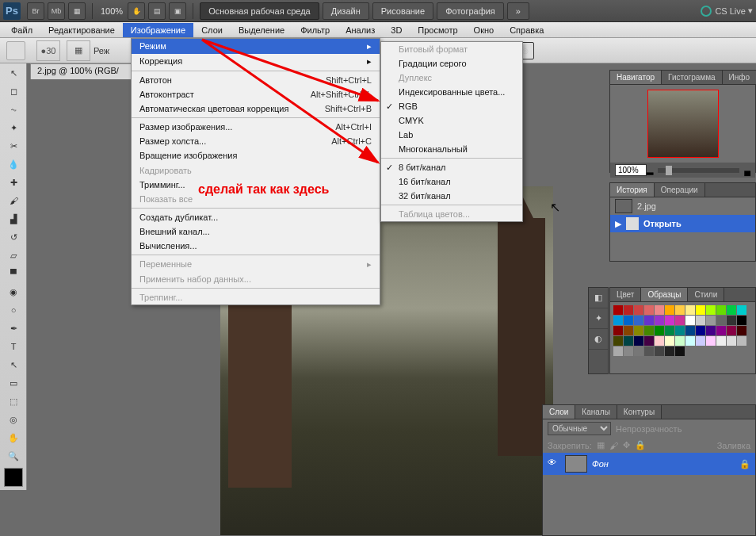 Image resolution: width=756 pixels, height=536 pixels. What do you see at coordinates (452, 63) in the screenshot?
I see `submenu-item: Градации серого` at bounding box center [452, 63].